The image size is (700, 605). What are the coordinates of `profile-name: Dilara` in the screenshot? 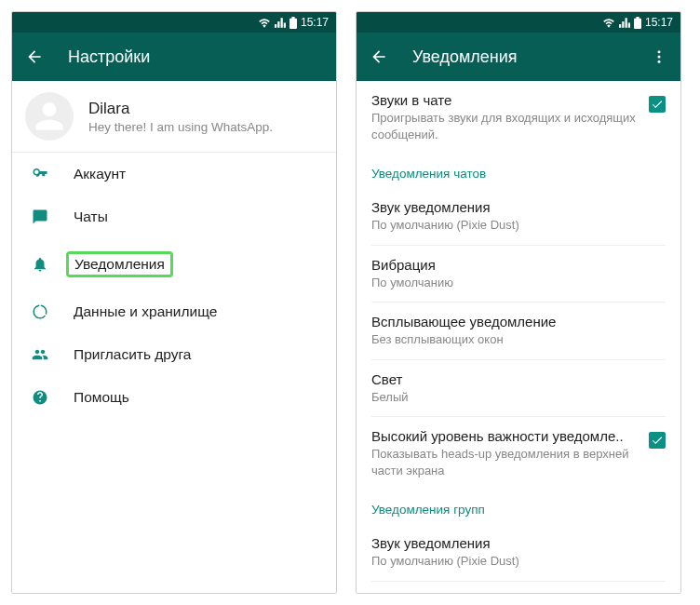 It's located at (206, 109).